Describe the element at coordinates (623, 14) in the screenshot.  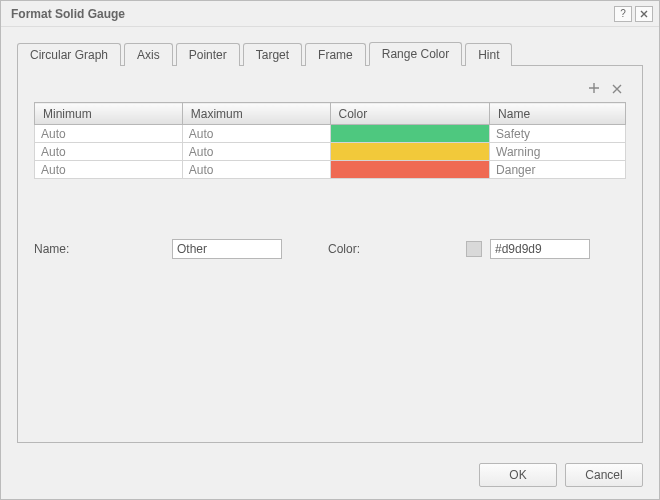
I see `help-icon: ?` at that location.